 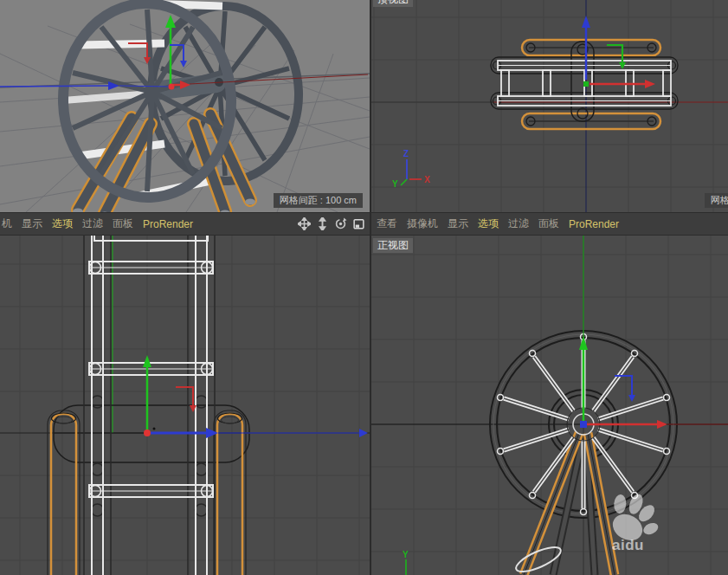 What do you see at coordinates (428, 180) in the screenshot?
I see `axis-label-x: X` at bounding box center [428, 180].